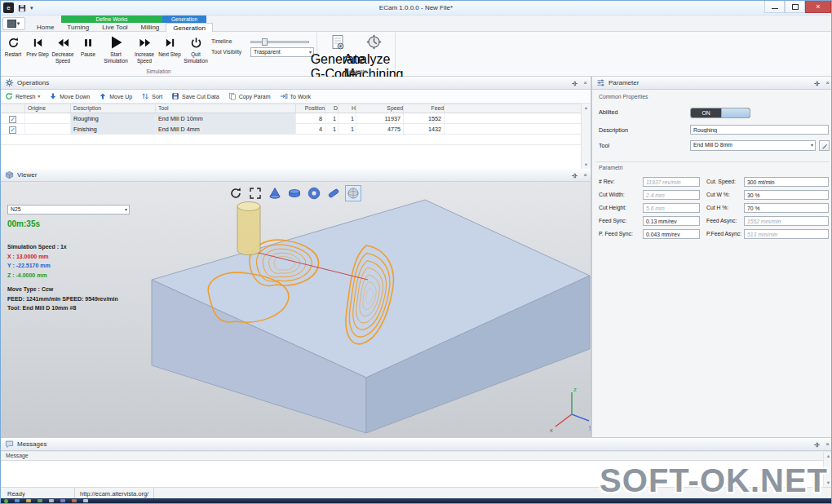 This screenshot has height=504, width=832. Describe the element at coordinates (196, 96) in the screenshot. I see `save-cut-data-button: Save Cut Data` at that location.